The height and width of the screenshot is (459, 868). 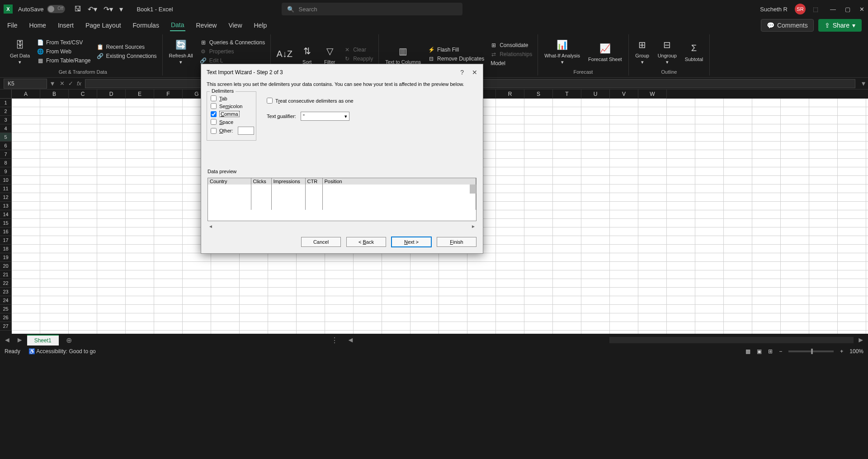 I want to click on sheet-next-icon: ►, so click(x=20, y=340).